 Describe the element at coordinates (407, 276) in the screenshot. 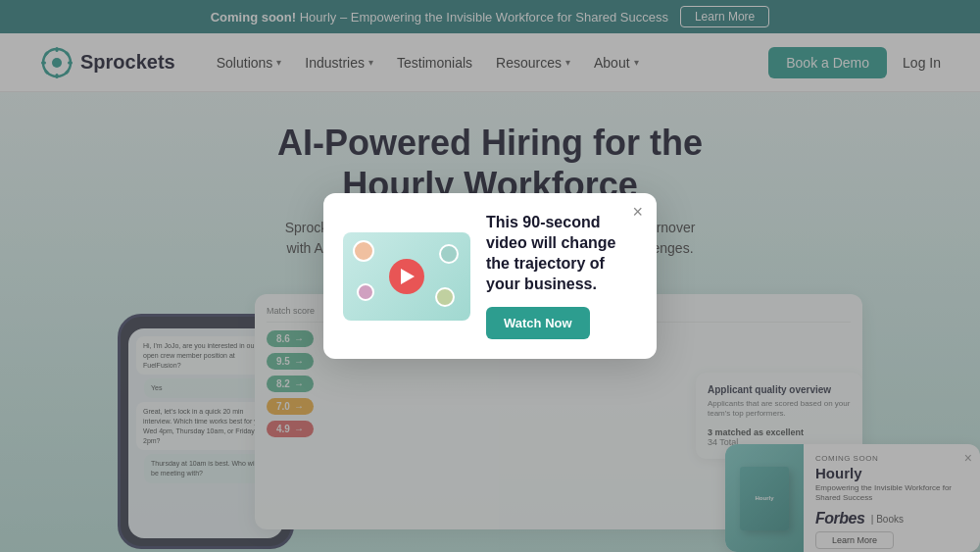

I see `play-button` at that location.